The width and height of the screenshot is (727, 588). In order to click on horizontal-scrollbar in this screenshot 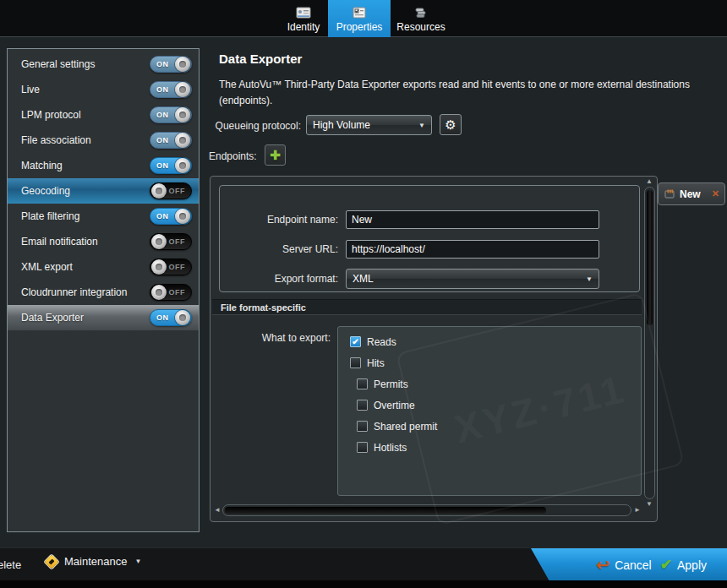, I will do `click(427, 510)`.